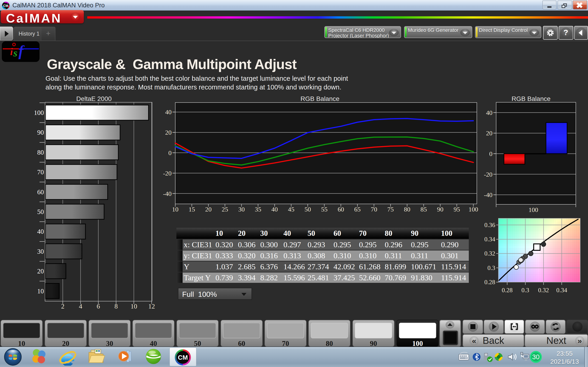  Describe the element at coordinates (98, 306) in the screenshot. I see `svg-text: 6` at that location.